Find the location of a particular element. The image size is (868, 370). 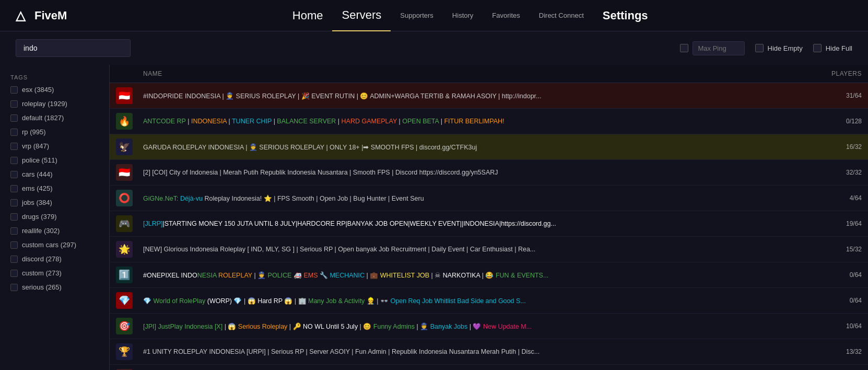

hide-full-checkbox is located at coordinates (817, 48).